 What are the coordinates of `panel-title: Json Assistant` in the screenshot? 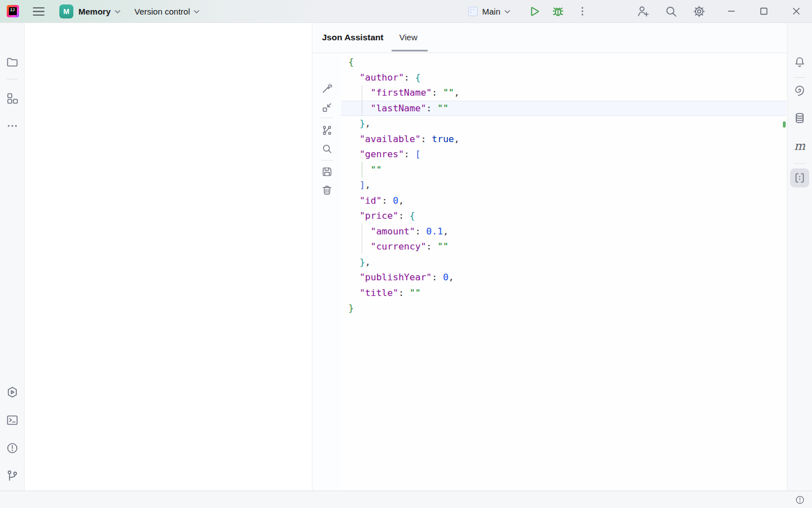 It's located at (353, 37).